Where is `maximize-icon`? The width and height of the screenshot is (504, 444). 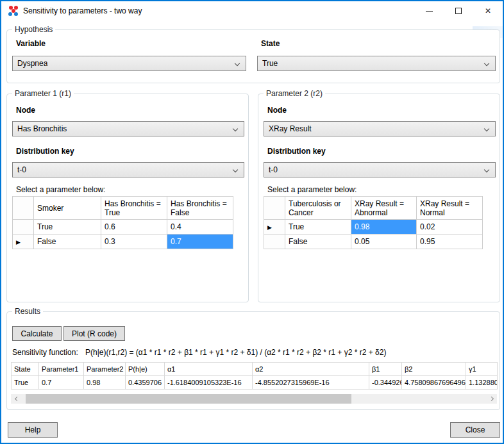
maximize-icon is located at coordinates (458, 11).